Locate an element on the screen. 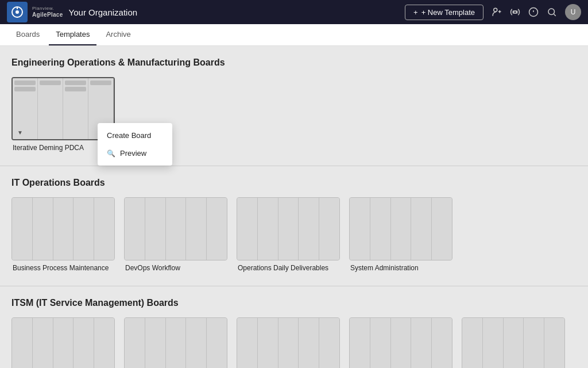 This screenshot has height=368, width=588. board-thumbnail-odd is located at coordinates (288, 229).